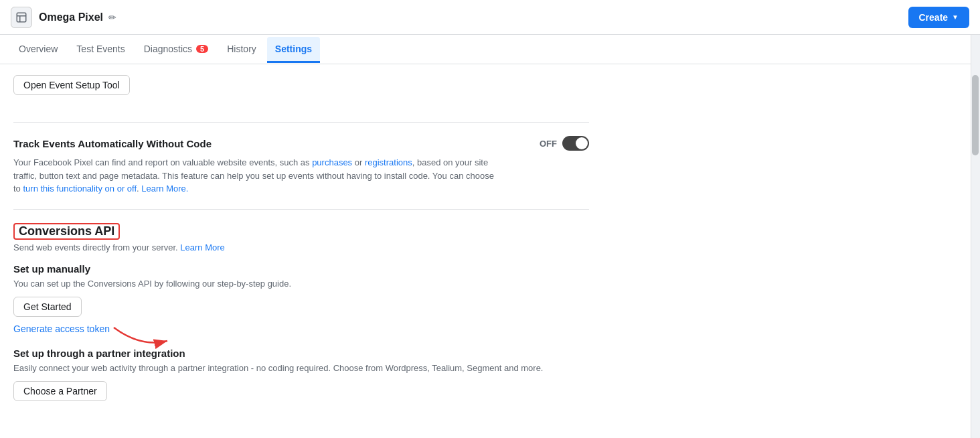 This screenshot has height=438, width=980. Describe the element at coordinates (141, 338) in the screenshot. I see `red-arrow-annotation` at that location.